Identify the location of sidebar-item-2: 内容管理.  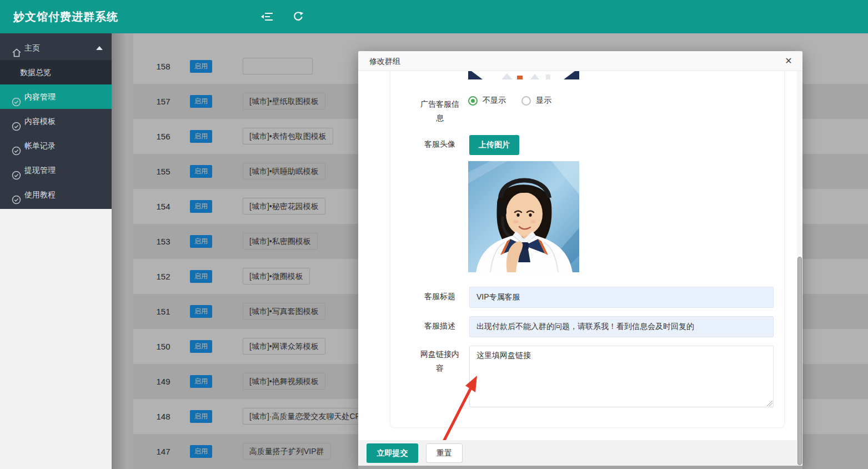
(56, 97).